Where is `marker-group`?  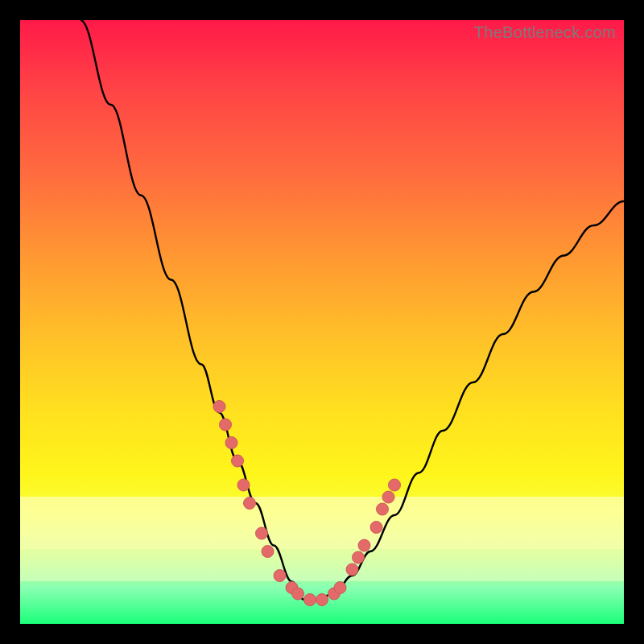 marker-group is located at coordinates (308, 504).